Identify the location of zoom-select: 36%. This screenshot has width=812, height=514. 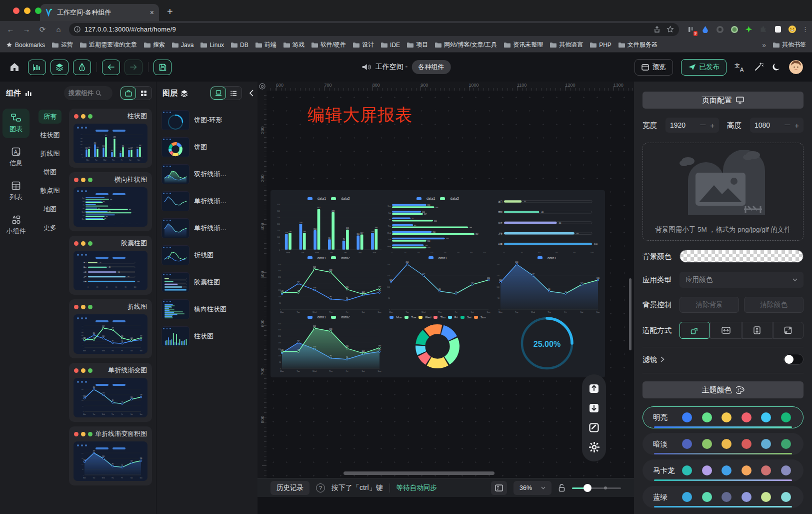
(532, 488).